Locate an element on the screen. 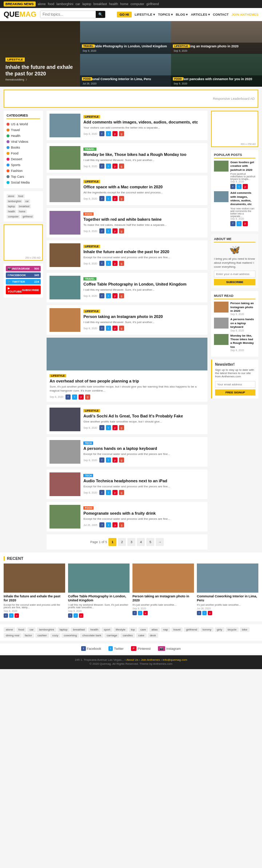 Image resolution: width=262 pixels, height=868 pixels. page-button-1: 1 is located at coordinates (112, 542).